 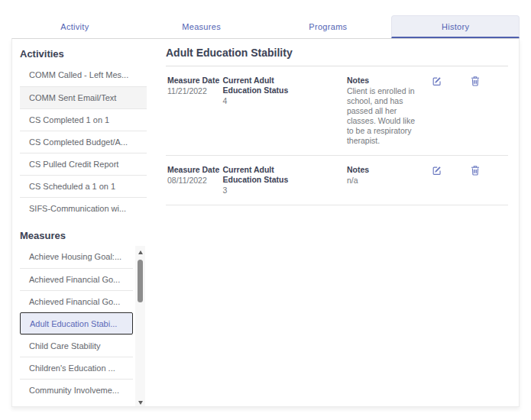 What do you see at coordinates (76, 324) in the screenshot?
I see `sidebar-item-measure: Adult Education Stabi...` at bounding box center [76, 324].